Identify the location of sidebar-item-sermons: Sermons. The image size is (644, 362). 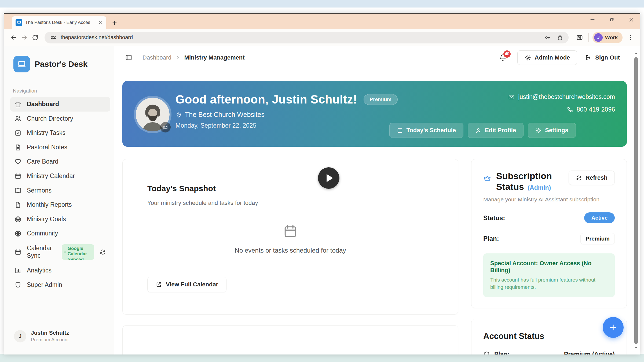
(60, 191).